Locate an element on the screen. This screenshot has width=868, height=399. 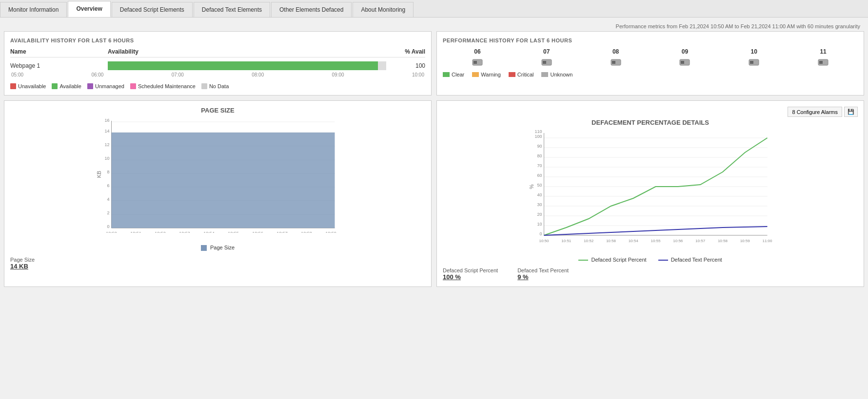
availability-title: AVAILABILITY HISTORY FOR LAST 6 HOURS is located at coordinates (217, 40).